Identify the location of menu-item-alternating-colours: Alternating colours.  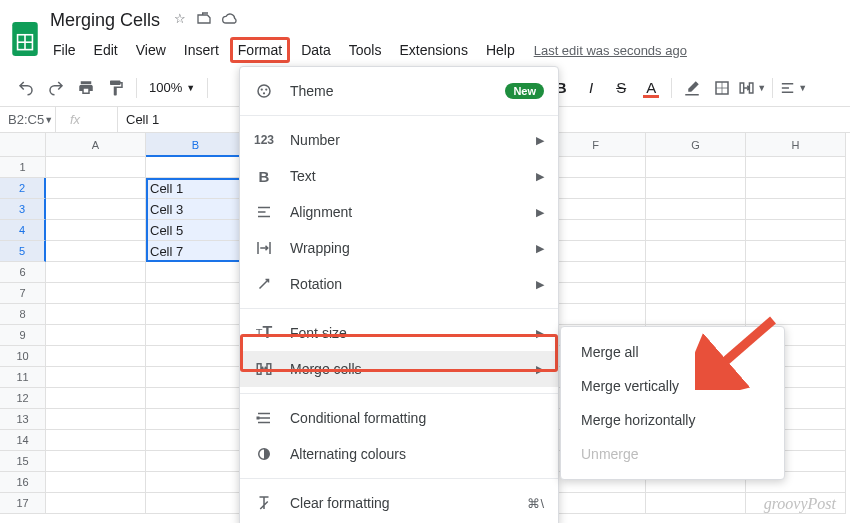
(399, 454).